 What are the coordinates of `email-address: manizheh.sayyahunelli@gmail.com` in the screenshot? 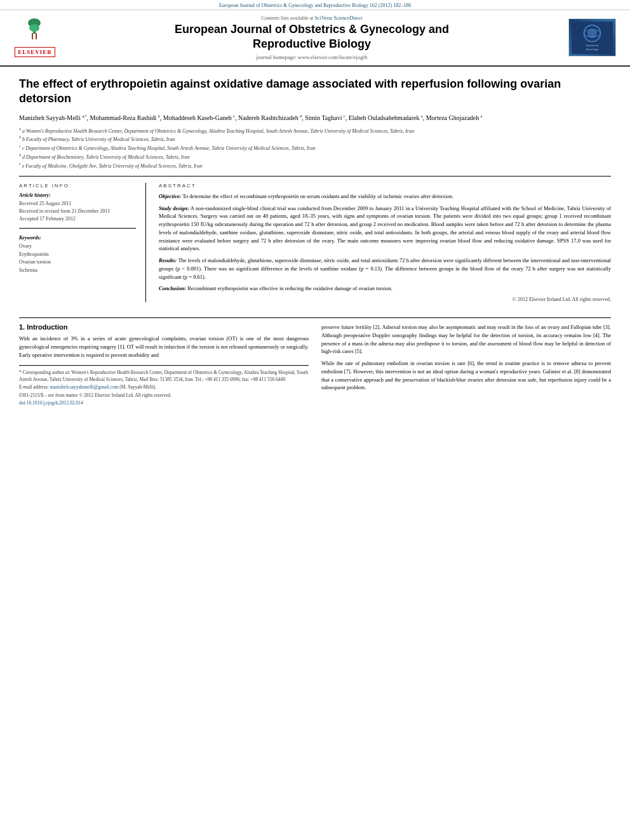 It's located at (84, 387).